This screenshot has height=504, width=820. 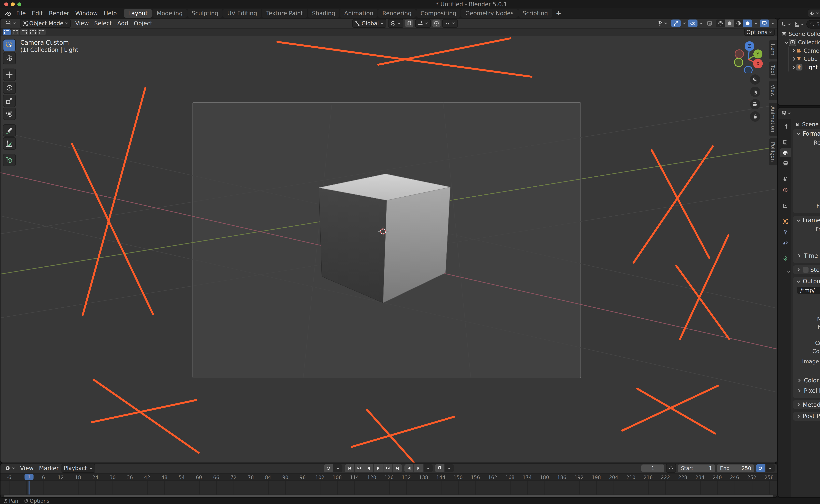 What do you see at coordinates (807, 134) in the screenshot?
I see `panel-format-header: Format ····` at bounding box center [807, 134].